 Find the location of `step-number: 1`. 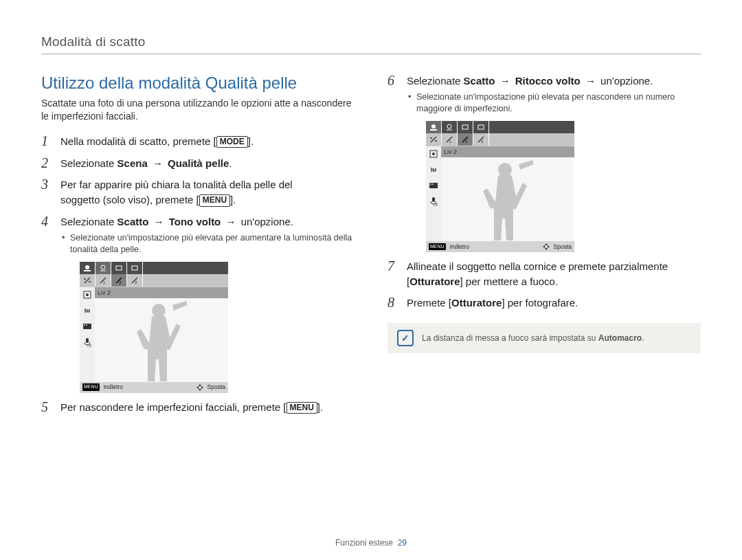

step-number: 1 is located at coordinates (45, 142).